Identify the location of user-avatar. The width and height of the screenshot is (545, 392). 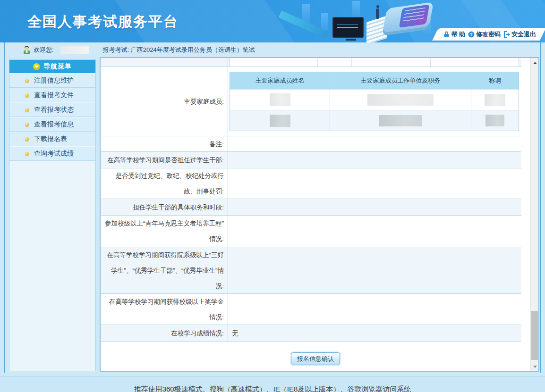
(26, 50).